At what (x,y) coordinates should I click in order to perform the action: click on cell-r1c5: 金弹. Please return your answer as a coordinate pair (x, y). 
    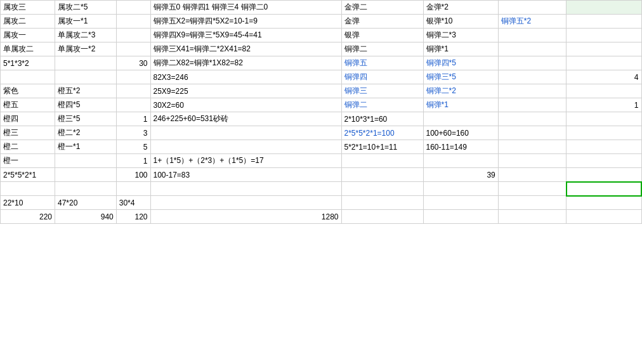
    Looking at the image, I should click on (382, 22).